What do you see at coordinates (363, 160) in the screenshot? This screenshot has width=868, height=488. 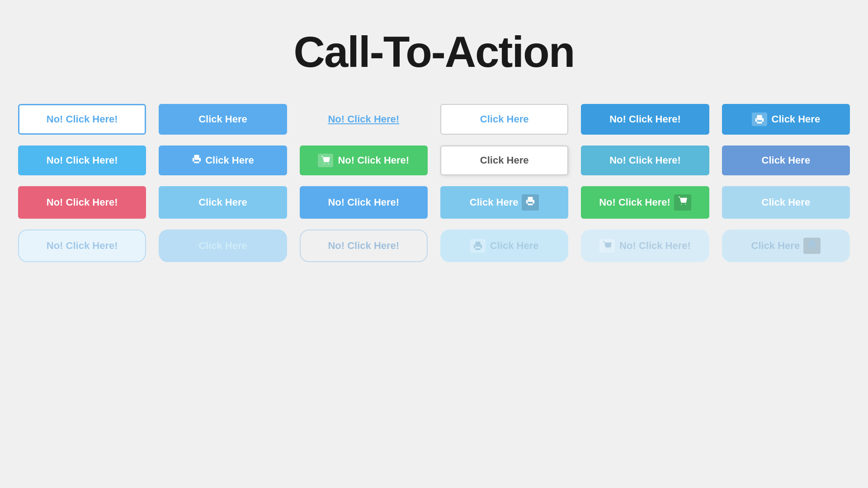 I see `button-r2c3: No! Click Here!` at bounding box center [363, 160].